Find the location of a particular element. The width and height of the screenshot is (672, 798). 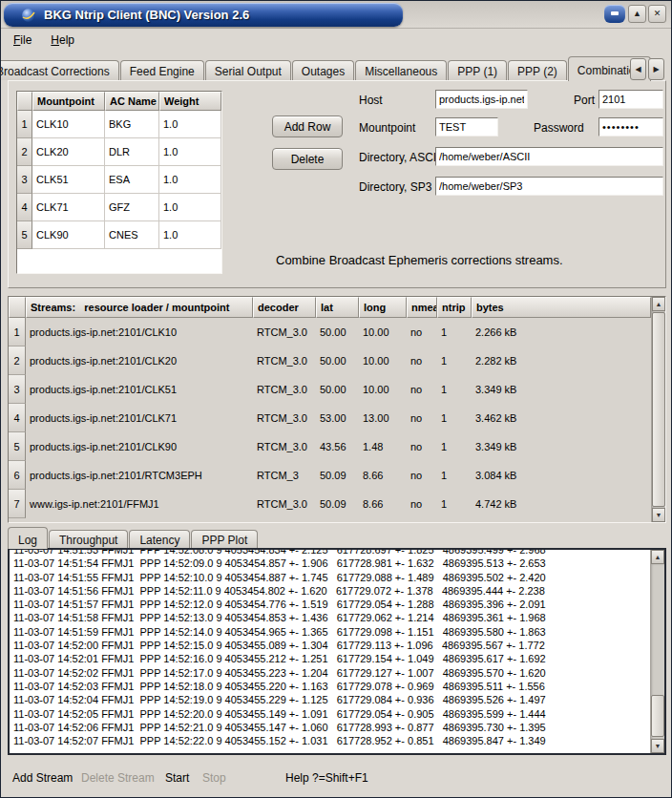

stream-row: 3 products.igs-ip.net:2101/CLK51 RTCM_3.… is located at coordinates (330, 389).